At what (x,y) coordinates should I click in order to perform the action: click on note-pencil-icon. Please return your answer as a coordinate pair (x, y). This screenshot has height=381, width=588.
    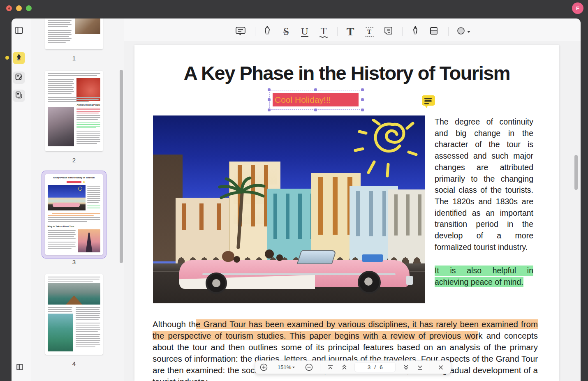
    Looking at the image, I should click on (19, 78).